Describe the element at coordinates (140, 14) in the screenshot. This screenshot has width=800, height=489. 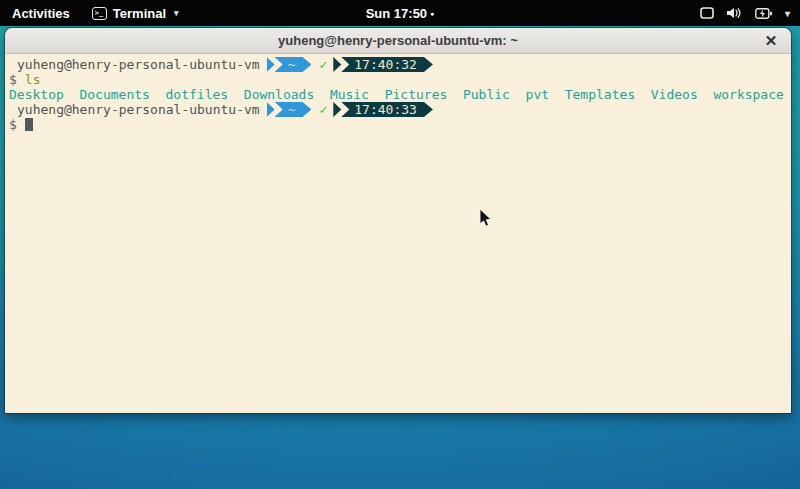
I see `app-menu-label: Terminal` at that location.